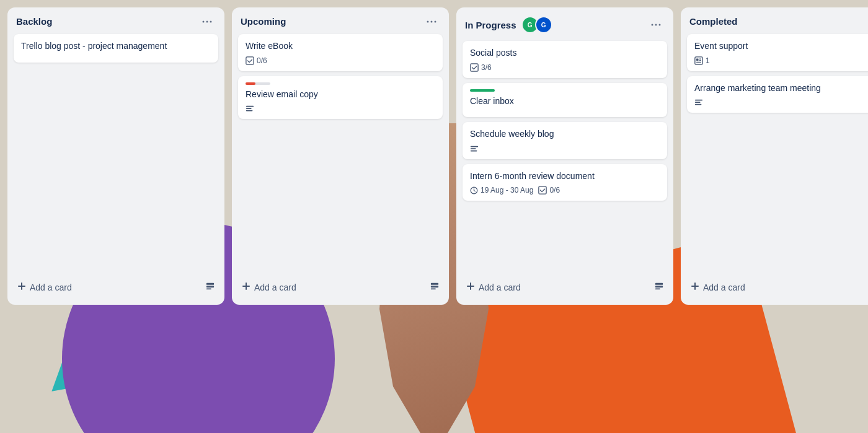 The width and height of the screenshot is (868, 433). What do you see at coordinates (116, 48) in the screenshot?
I see `card-card-1: Trello blog post - project management` at bounding box center [116, 48].